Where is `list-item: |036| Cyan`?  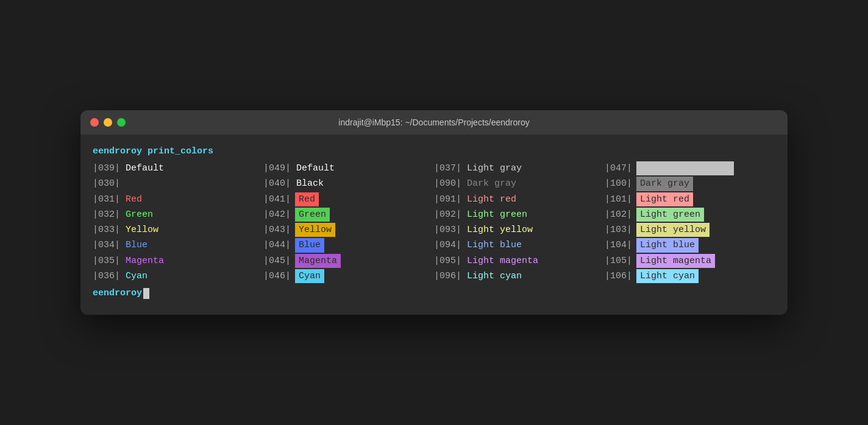 list-item: |036| Cyan is located at coordinates (178, 276).